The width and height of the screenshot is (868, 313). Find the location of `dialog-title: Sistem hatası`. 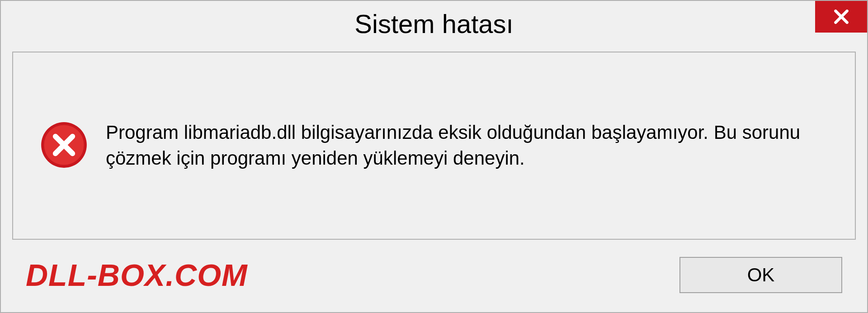

dialog-title: Sistem hatası is located at coordinates (434, 24).